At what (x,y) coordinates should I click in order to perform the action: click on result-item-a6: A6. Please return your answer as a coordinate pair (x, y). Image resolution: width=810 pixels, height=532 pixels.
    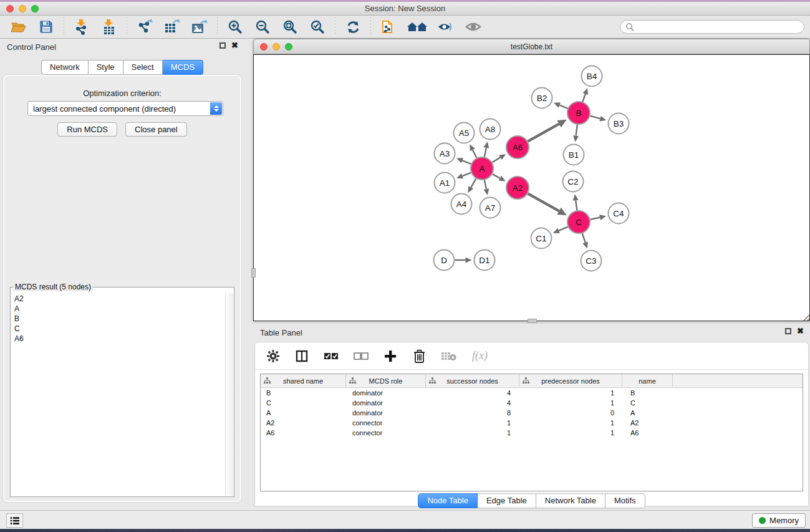
    Looking at the image, I should click on (118, 339).